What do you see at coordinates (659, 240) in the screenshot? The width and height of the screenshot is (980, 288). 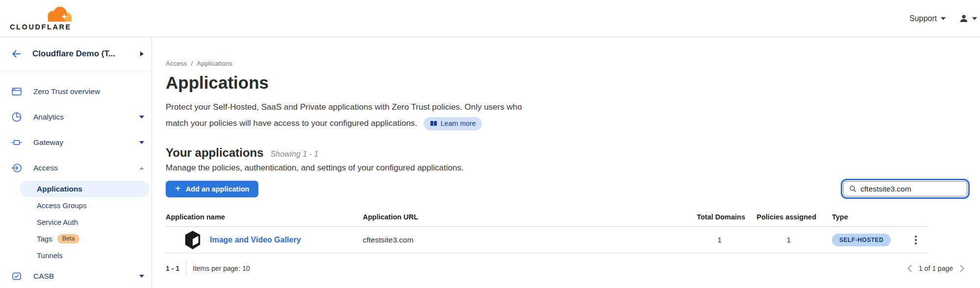 I see `total-domains-value: 1` at bounding box center [659, 240].